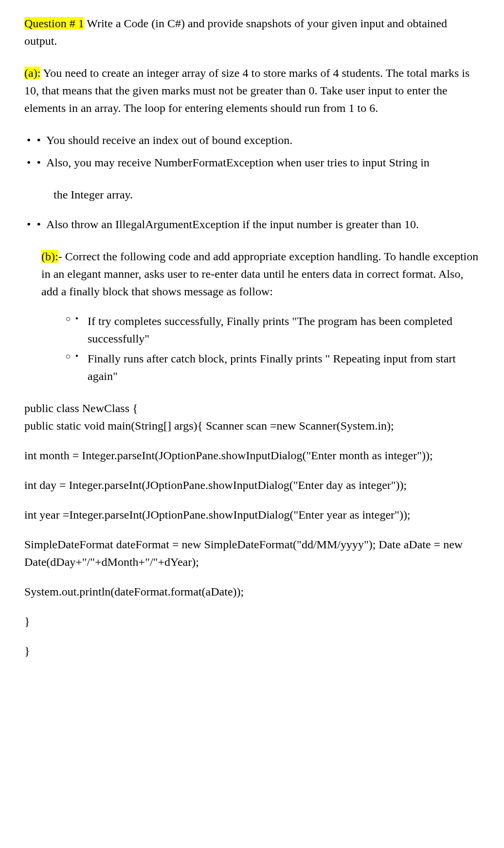 This screenshot has height=848, width=504. I want to click on sub-bullet-text: Finally runs after catch block, prints F…, so click(284, 367).